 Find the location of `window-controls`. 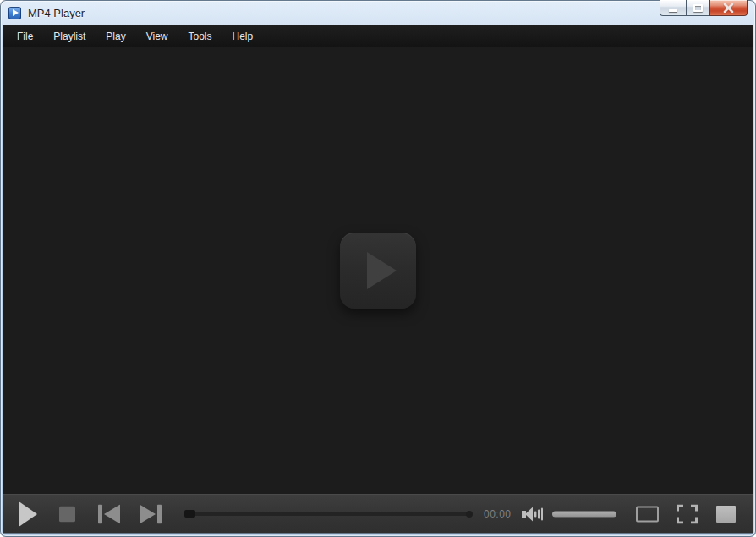

window-controls is located at coordinates (704, 8).